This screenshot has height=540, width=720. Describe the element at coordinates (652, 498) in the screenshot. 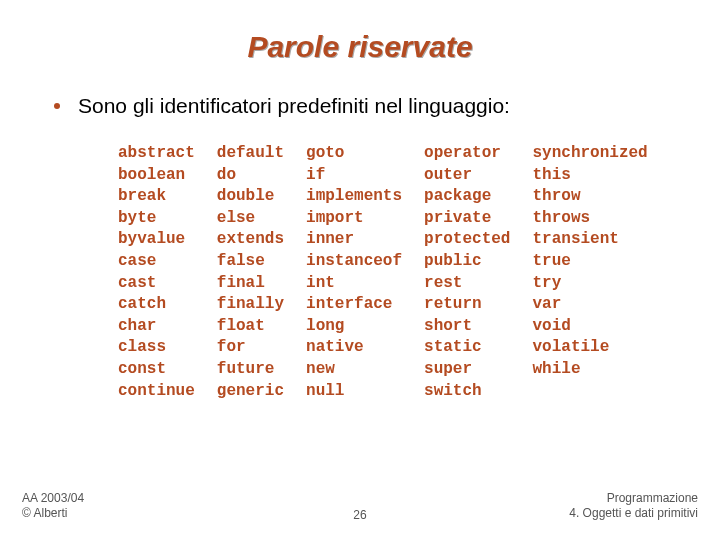

I see `footer-course: Programmazione` at that location.